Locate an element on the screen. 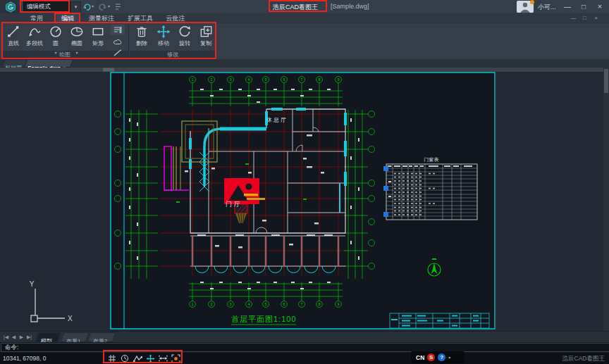 The width and height of the screenshot is (609, 364). ime-help-icon: ? is located at coordinates (441, 358).